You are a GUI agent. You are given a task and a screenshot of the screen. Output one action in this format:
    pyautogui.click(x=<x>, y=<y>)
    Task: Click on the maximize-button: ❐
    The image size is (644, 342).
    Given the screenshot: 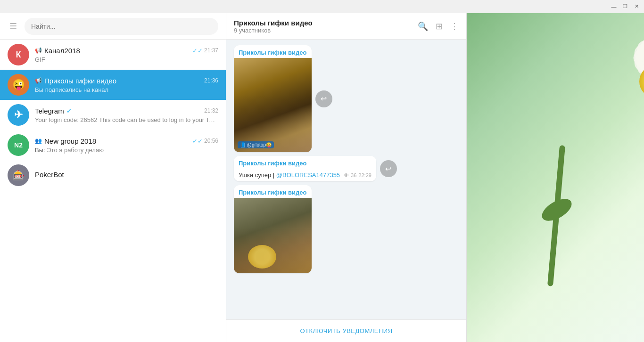 What is the action you would take?
    pyautogui.click(x=625, y=7)
    